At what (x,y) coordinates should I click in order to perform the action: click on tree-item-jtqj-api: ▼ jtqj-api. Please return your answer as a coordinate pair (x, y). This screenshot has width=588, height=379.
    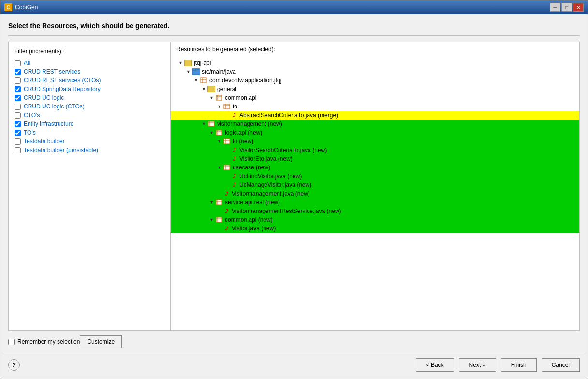
    Looking at the image, I should click on (375, 63).